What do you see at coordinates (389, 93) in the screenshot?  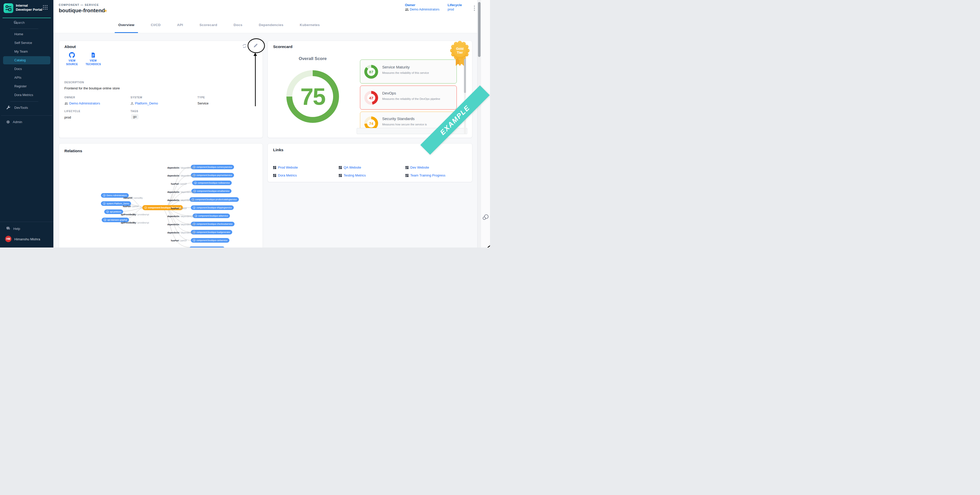 I see `metric-name: DevOps` at bounding box center [389, 93].